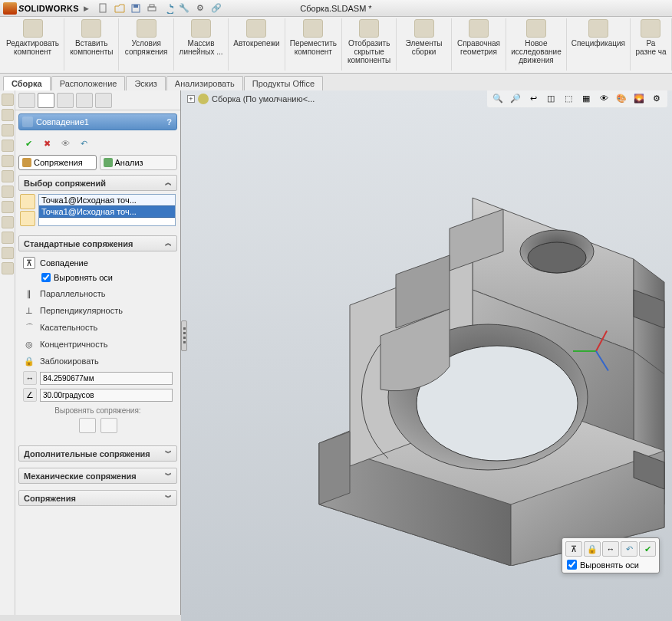  Describe the element at coordinates (205, 83) in the screenshot. I see `tab-evaluate: Анализировать` at that location.